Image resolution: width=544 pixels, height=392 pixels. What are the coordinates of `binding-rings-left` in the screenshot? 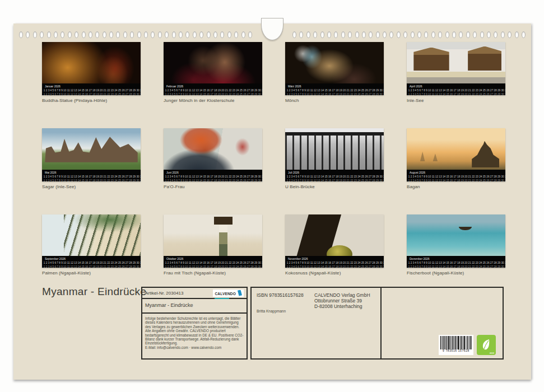 It's located at (136, 35).